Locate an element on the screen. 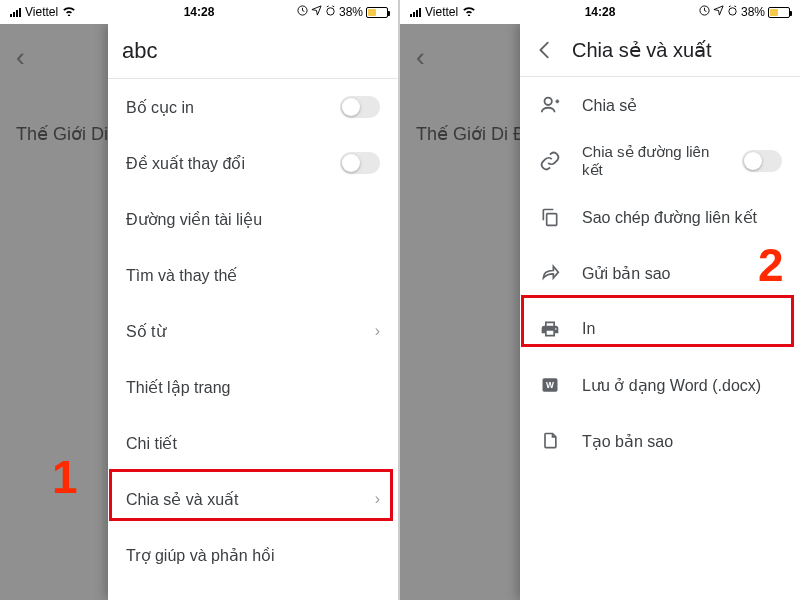  file-copy-icon is located at coordinates (550, 441).